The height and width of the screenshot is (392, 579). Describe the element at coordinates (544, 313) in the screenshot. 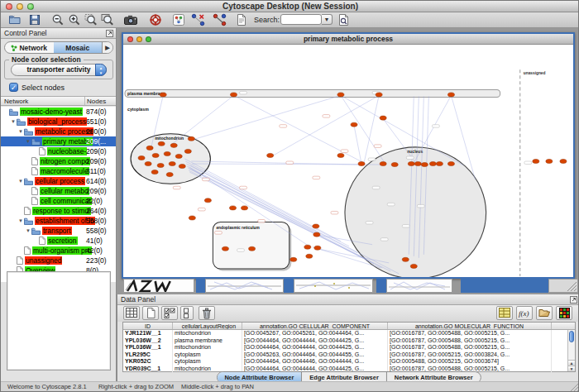

I see `import-attributes-button` at that location.